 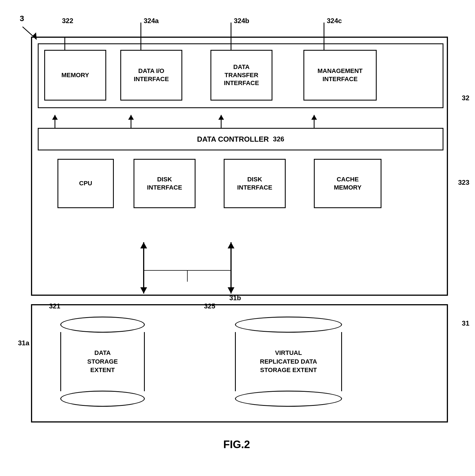 I want to click on label-31: 31, so click(x=465, y=323).